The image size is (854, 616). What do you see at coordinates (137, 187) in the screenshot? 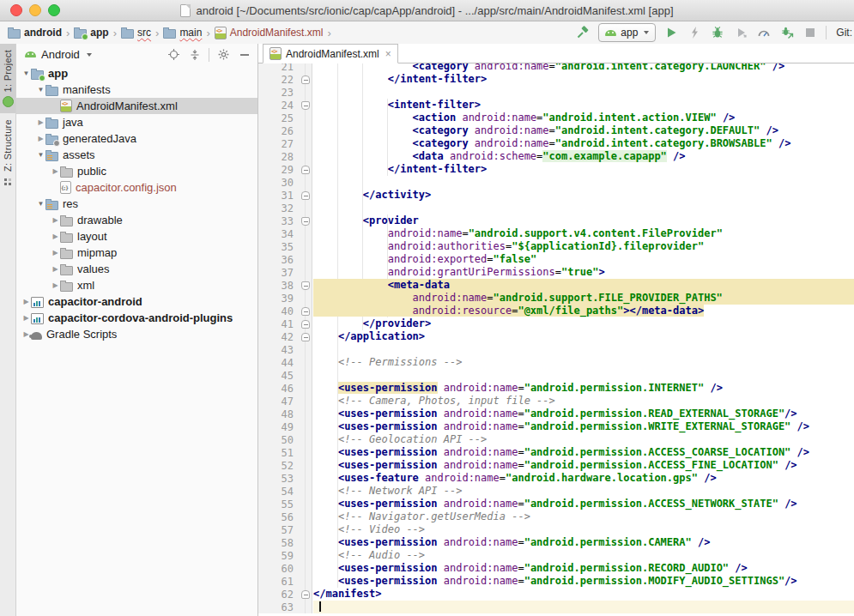
I see `tree-item-capacitor-config-json: capacitor.config.json` at bounding box center [137, 187].